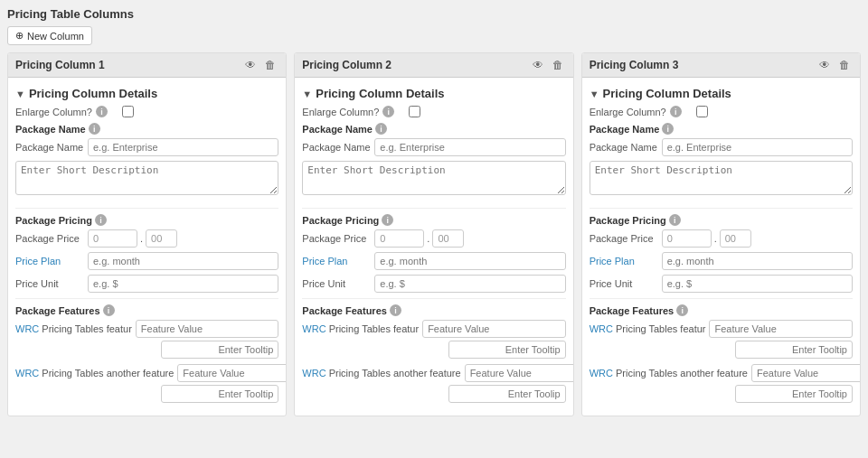  What do you see at coordinates (146, 128) in the screenshot?
I see `package-name-section-1: Package Name i` at bounding box center [146, 128].